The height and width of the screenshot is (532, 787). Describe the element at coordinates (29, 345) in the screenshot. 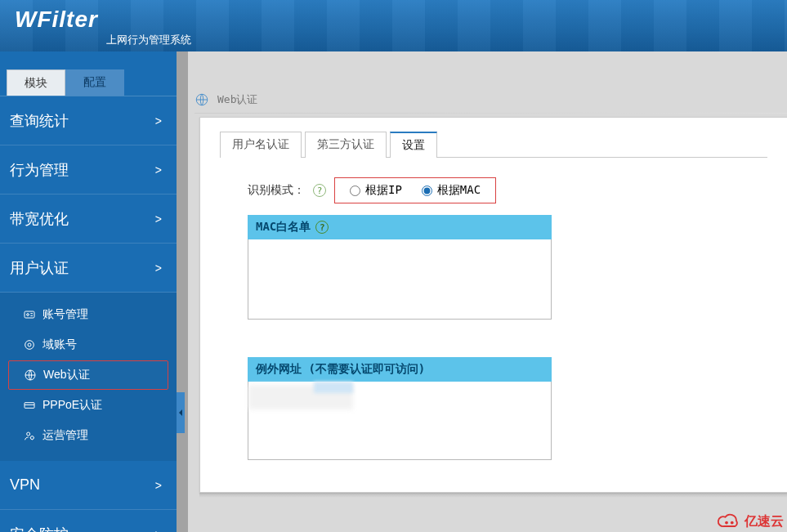

I see `target-icon` at that location.